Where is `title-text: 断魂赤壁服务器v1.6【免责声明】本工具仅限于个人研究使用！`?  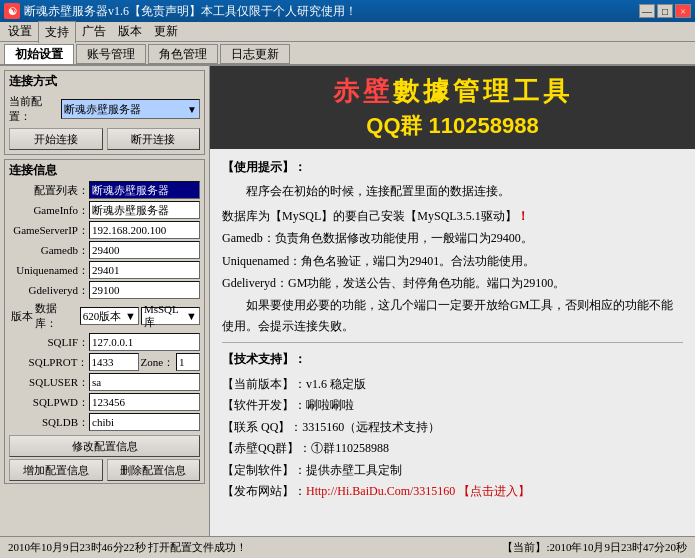
title-text: 断魂赤壁服务器v1.6【免责声明】本工具仅限于个人研究使用！ is located at coordinates (190, 12).